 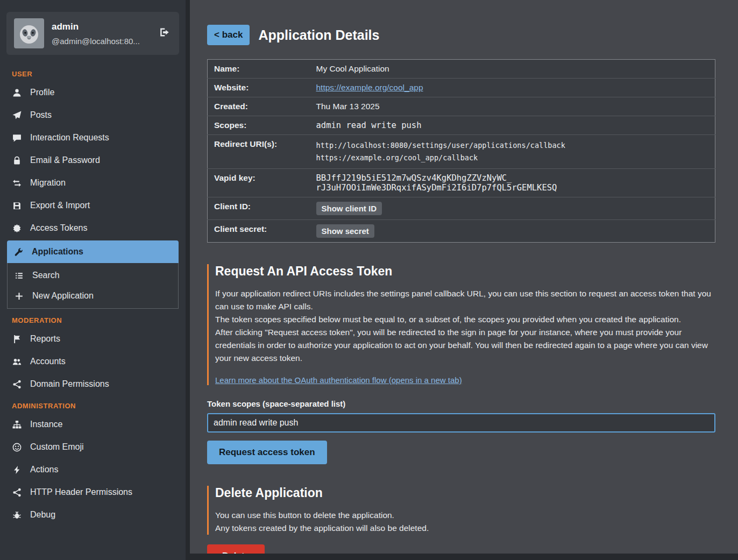 What do you see at coordinates (17, 424) in the screenshot?
I see `sitemap-icon` at bounding box center [17, 424].